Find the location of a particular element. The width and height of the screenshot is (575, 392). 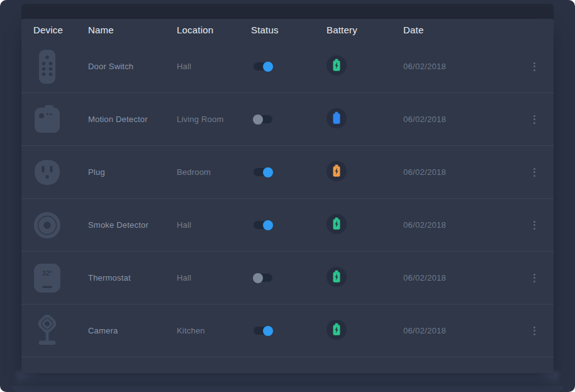

camera-icon is located at coordinates (47, 331).